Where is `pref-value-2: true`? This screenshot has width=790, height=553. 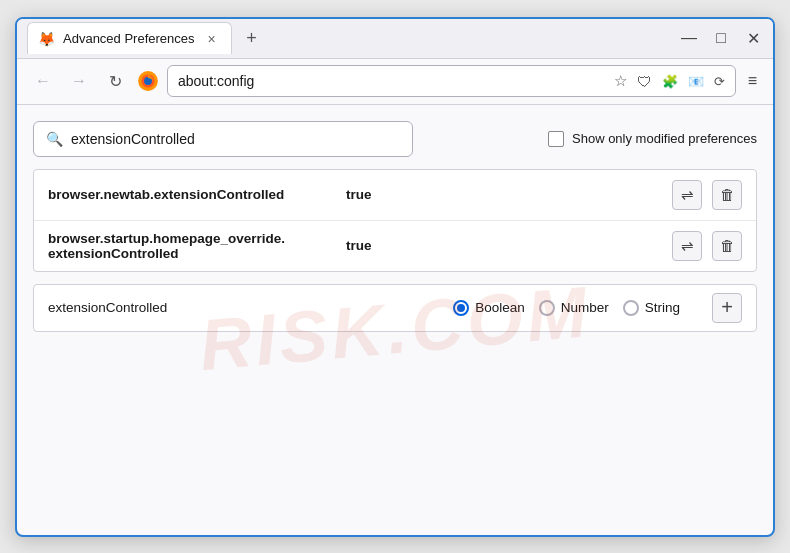
pref-value-2: true is located at coordinates (359, 246).